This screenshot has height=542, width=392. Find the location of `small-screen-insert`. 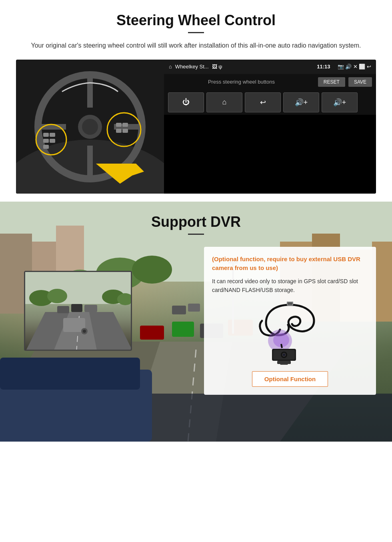

small-screen-insert is located at coordinates (78, 311).